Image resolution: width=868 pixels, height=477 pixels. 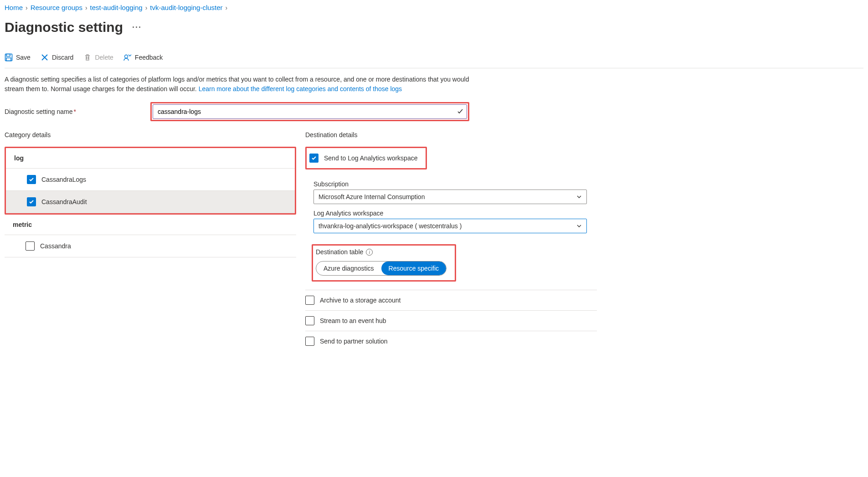 I want to click on log-item-cassandra-logs: CassandraLogs, so click(x=150, y=180).